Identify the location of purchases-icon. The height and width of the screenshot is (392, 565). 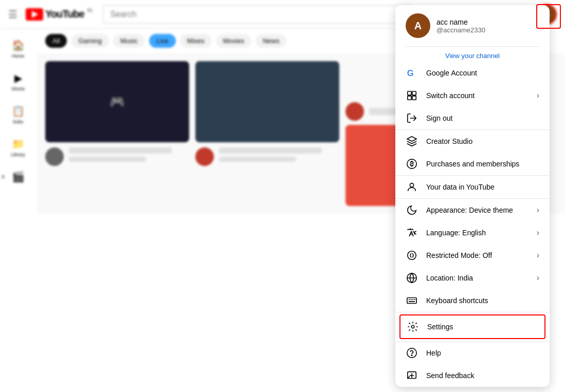
(412, 164).